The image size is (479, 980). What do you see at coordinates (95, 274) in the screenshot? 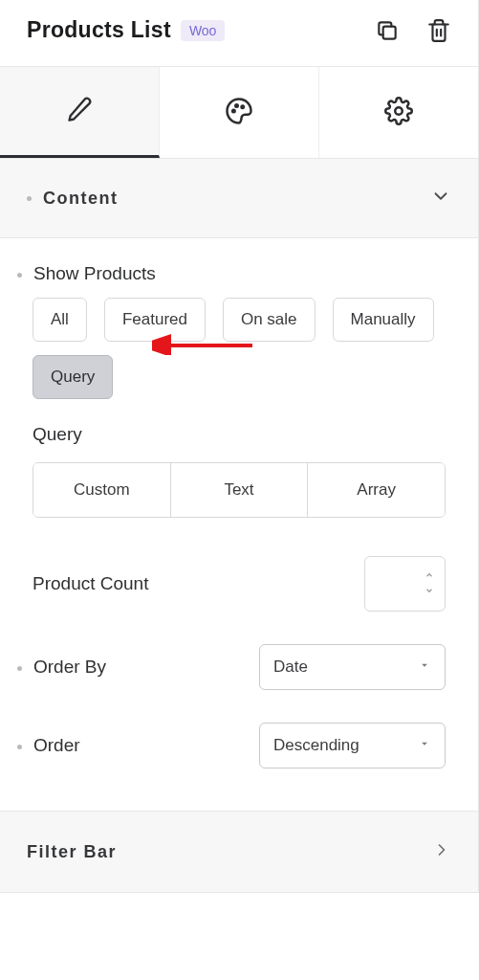
I see `show-products-label: Show Products` at bounding box center [95, 274].